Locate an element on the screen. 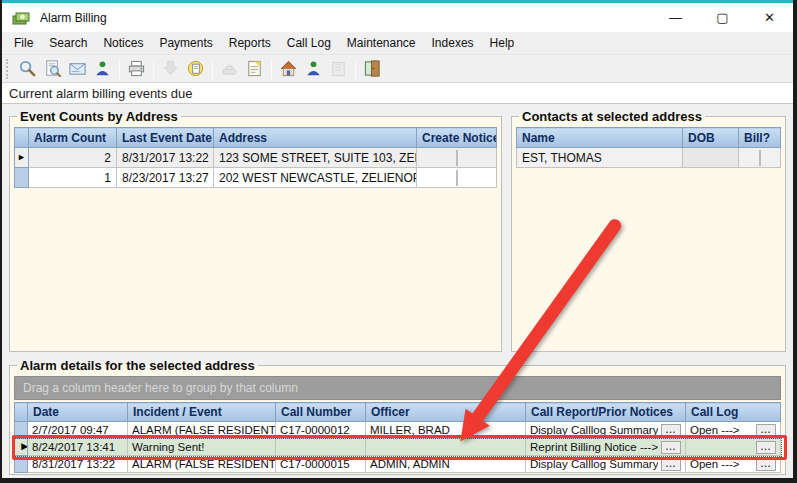 The image size is (797, 483). alarm-row: 2/7/2017 09:47 ALARM (FALSE RESIDENTIA C… is located at coordinates (398, 430).